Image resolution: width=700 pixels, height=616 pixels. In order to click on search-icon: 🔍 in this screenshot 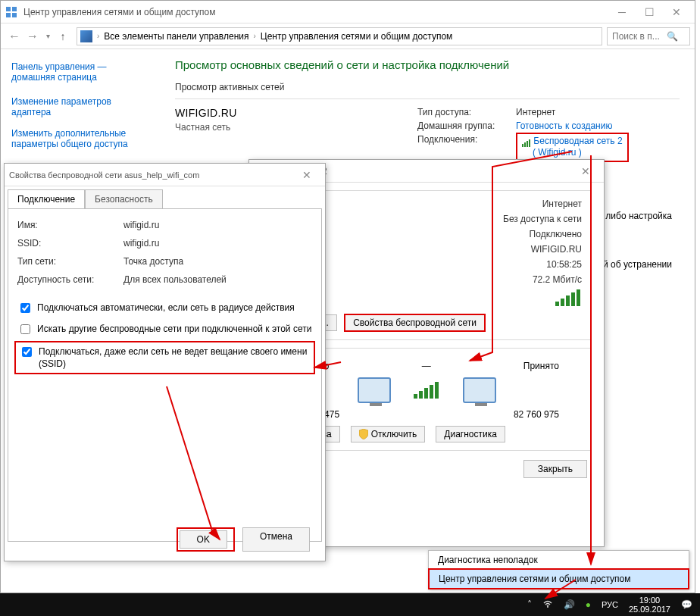, I will do `click(673, 36)`.